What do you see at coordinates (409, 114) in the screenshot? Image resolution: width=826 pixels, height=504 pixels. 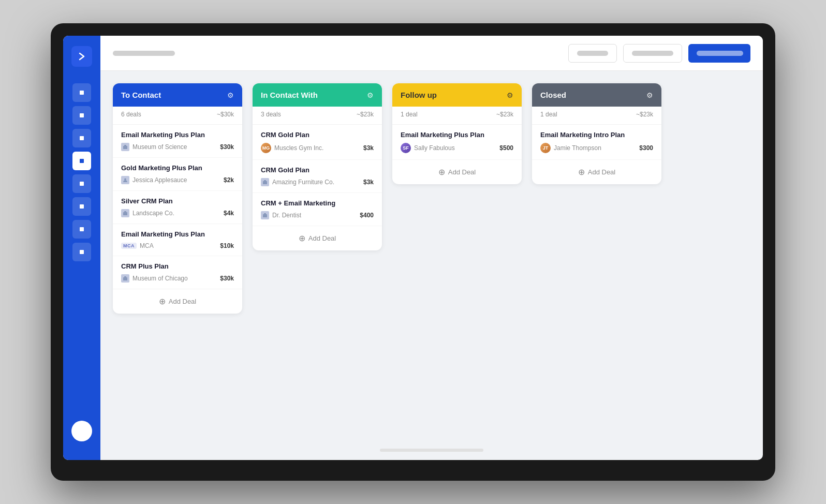 I see `deals-count-follow-up: 1 deal` at bounding box center [409, 114].